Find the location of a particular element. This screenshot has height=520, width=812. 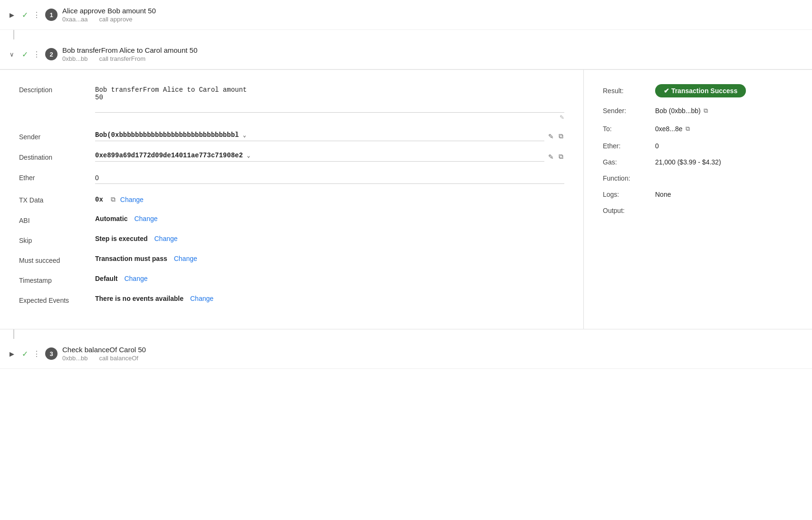

transaction-item-1: ▶ ✓ ⋮ 1 Alice approve Bob amount 50 0xaa… is located at coordinates (406, 15).